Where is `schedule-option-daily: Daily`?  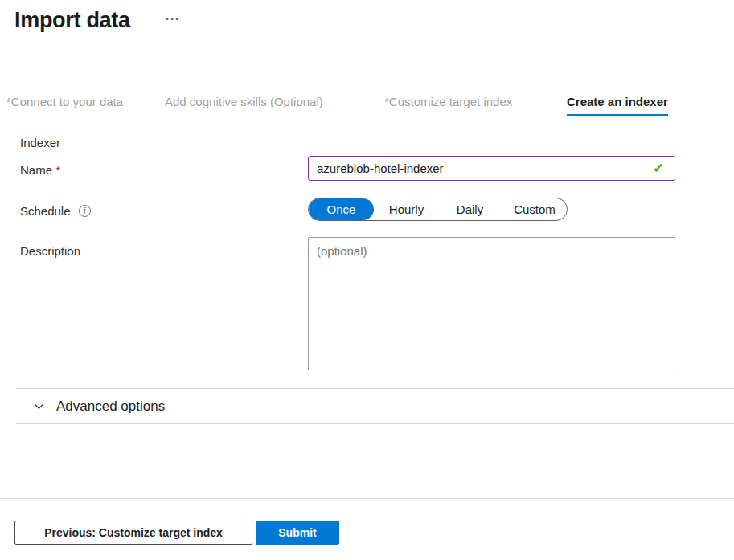
schedule-option-daily: Daily is located at coordinates (470, 209).